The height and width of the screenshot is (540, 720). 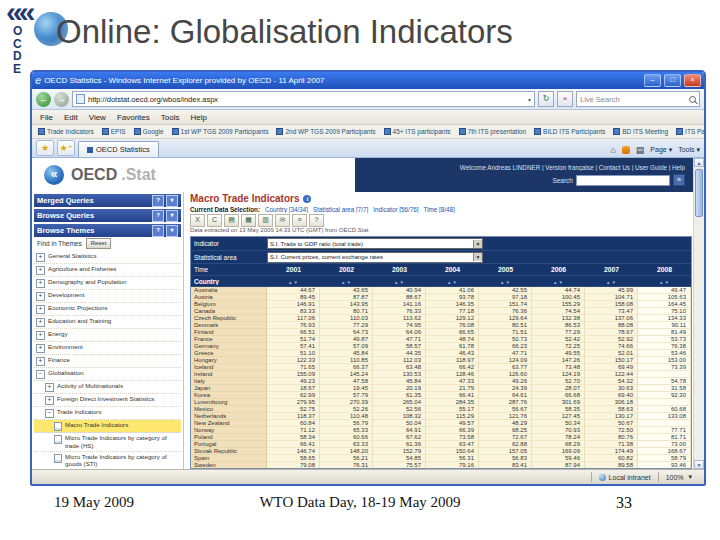 What do you see at coordinates (672, 80) in the screenshot?
I see `maximize-button: □` at bounding box center [672, 80].